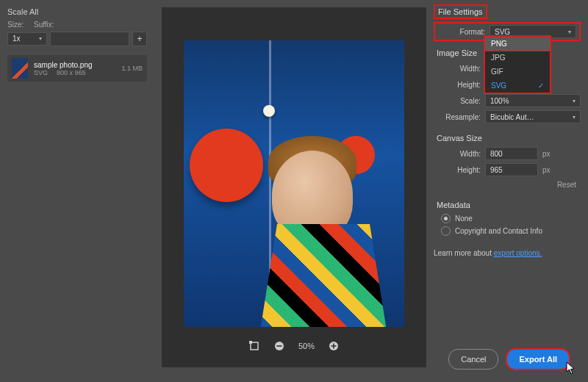  Describe the element at coordinates (507, 170) in the screenshot. I see `canvas-height-row: Height: 965 px` at that location.